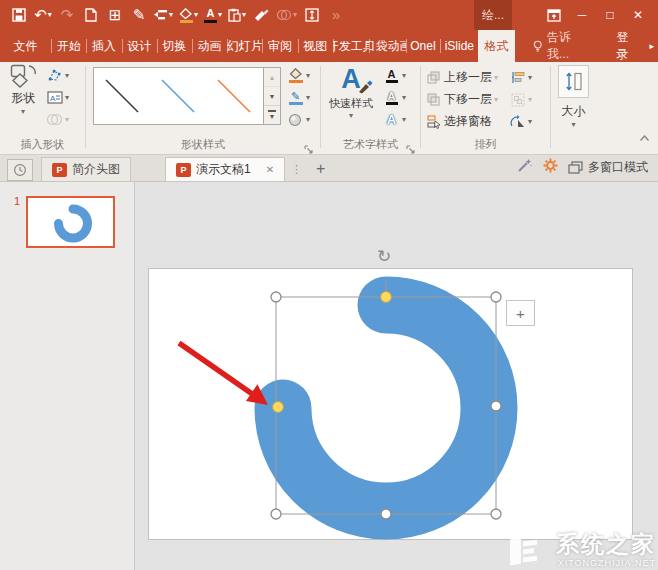 Image resolution: width=658 pixels, height=570 pixels. I want to click on shape-styles-group-label: 形状样式, so click(203, 144).